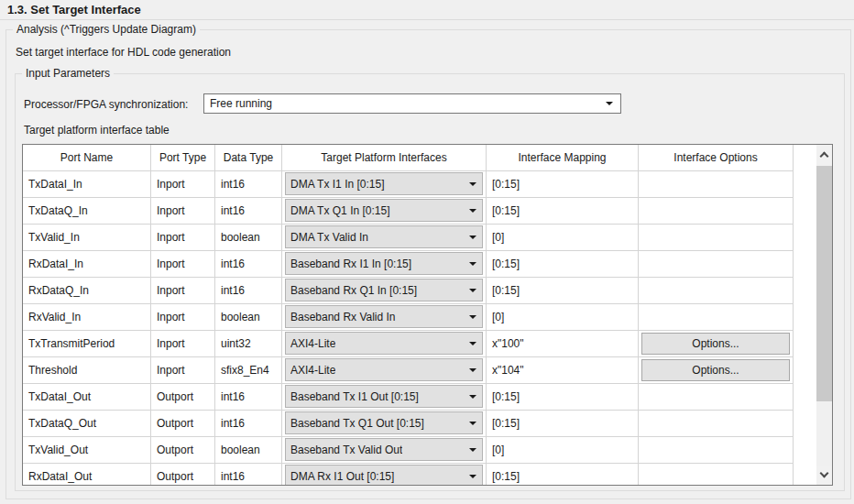 The image size is (854, 504). What do you see at coordinates (825, 315) in the screenshot?
I see `vertical-scrollbar` at bounding box center [825, 315].